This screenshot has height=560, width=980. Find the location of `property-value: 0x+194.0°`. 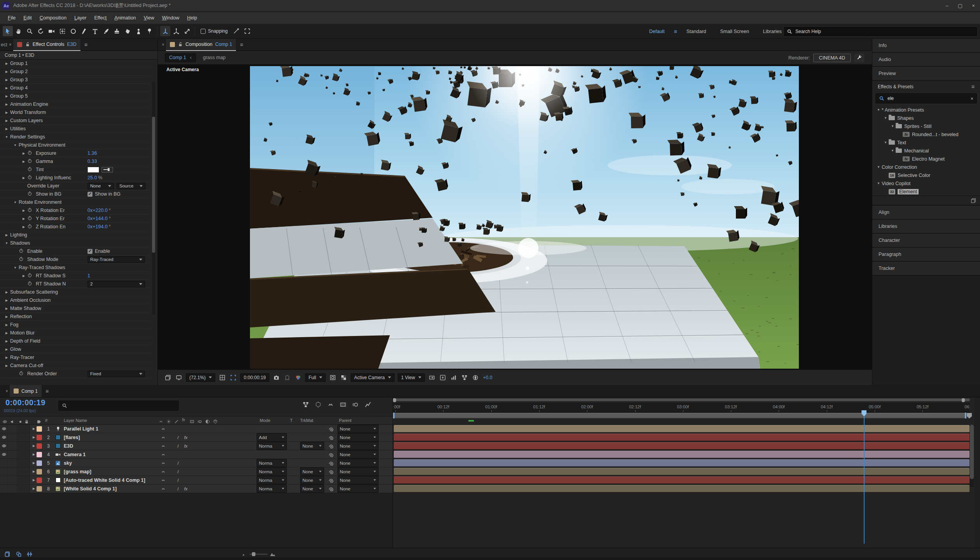

property-value: 0x+194.0° is located at coordinates (99, 227).